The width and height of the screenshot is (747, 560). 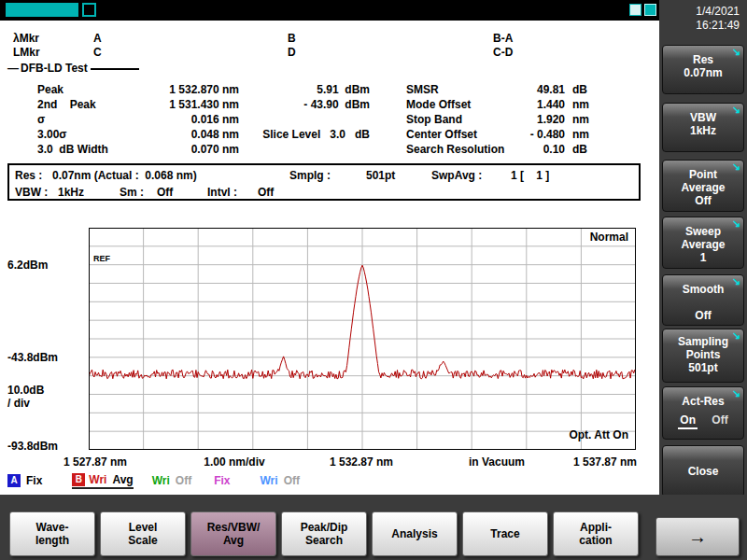 I want to click on meas-value: - 0.480, so click(x=540, y=135).